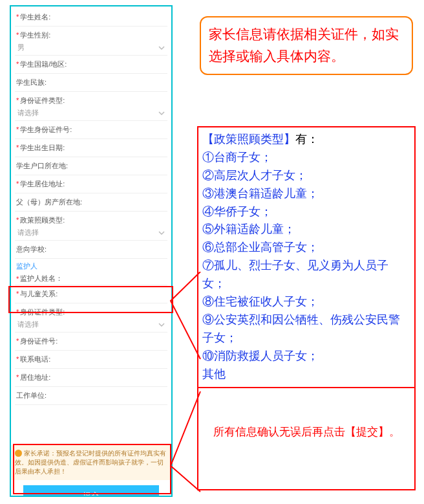 This screenshot has width=424, height=504. Describe the element at coordinates (295, 274) in the screenshot. I see `policy-item: ⑦孤儿、烈士子女、见义勇为人员子女；` at that location.